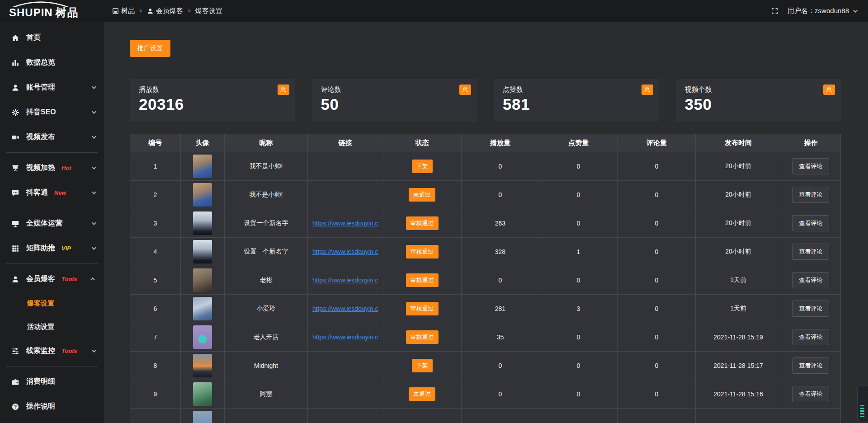 The width and height of the screenshot is (868, 423). What do you see at coordinates (739, 416) in the screenshot?
I see `publish-time` at bounding box center [739, 416].